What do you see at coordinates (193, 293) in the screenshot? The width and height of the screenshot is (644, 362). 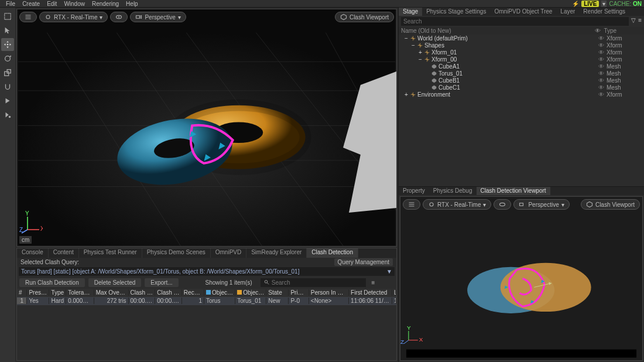 I see `col-records: Records` at bounding box center [193, 293].